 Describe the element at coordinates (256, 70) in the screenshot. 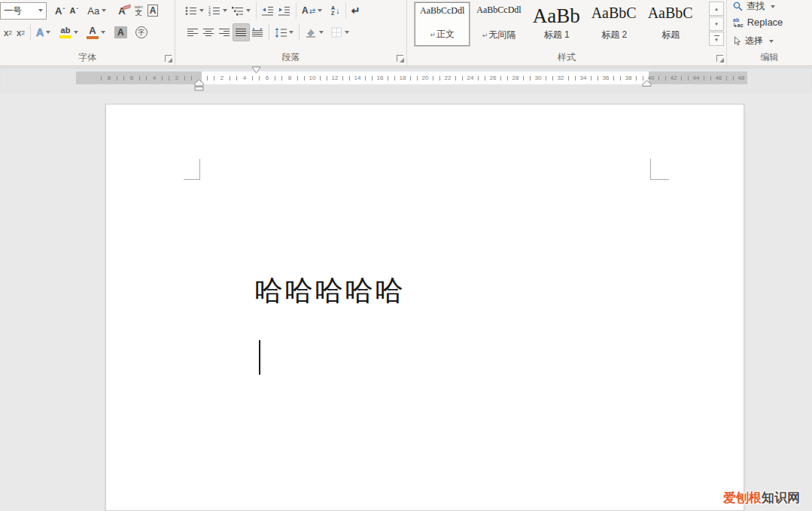

I see `first-line-indent-marker` at that location.